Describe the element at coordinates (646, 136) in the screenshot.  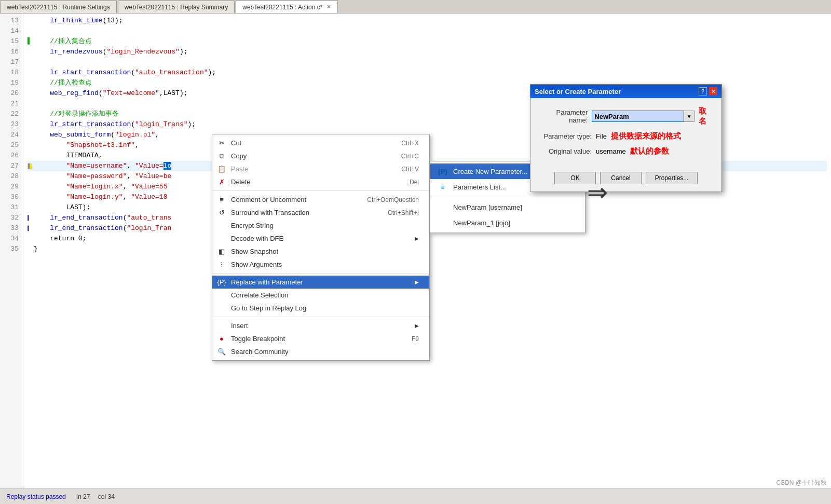
I see `annotation-type: 提供数据来源的格式` at that location.